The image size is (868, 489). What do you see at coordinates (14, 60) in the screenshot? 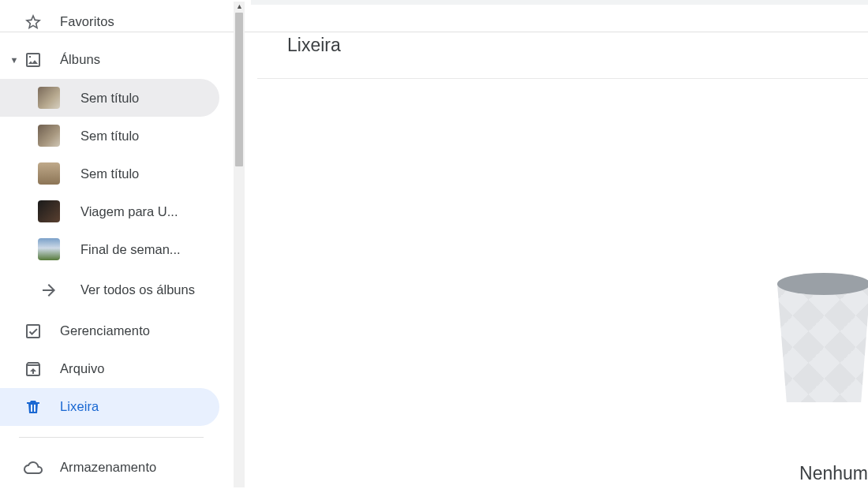
I see `caret-down-icon: ▼` at bounding box center [14, 60].